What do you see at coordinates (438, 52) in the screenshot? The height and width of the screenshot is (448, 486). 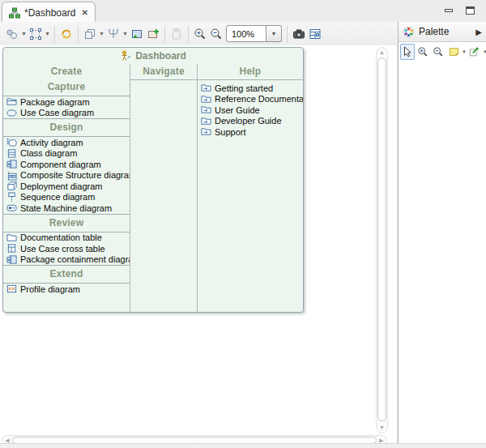 I see `palette-zoom-out-tool` at bounding box center [438, 52].